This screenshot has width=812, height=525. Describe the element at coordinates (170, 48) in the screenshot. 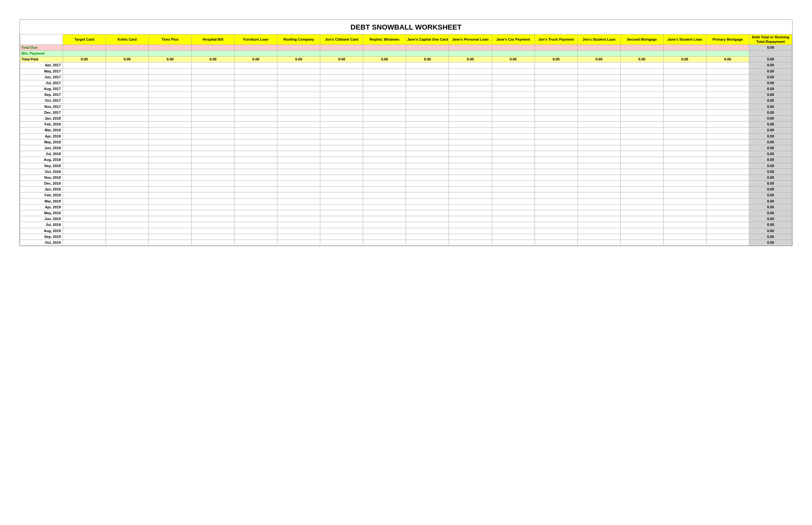

I see `total-due-tires-plus` at that location.